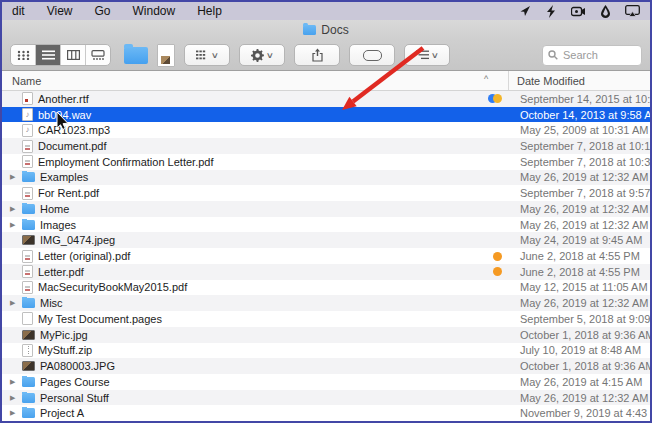  What do you see at coordinates (326, 99) in the screenshot?
I see `file-row: Another.rtfSeptember 14, 2015 at 10:23 A…` at bounding box center [326, 99].